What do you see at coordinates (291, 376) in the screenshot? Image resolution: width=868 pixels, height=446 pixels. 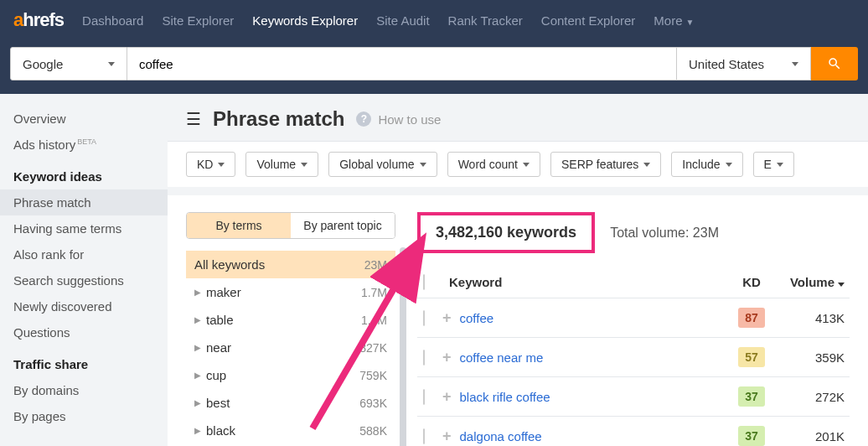 I see `term-row: ▶cup759K` at bounding box center [291, 376].